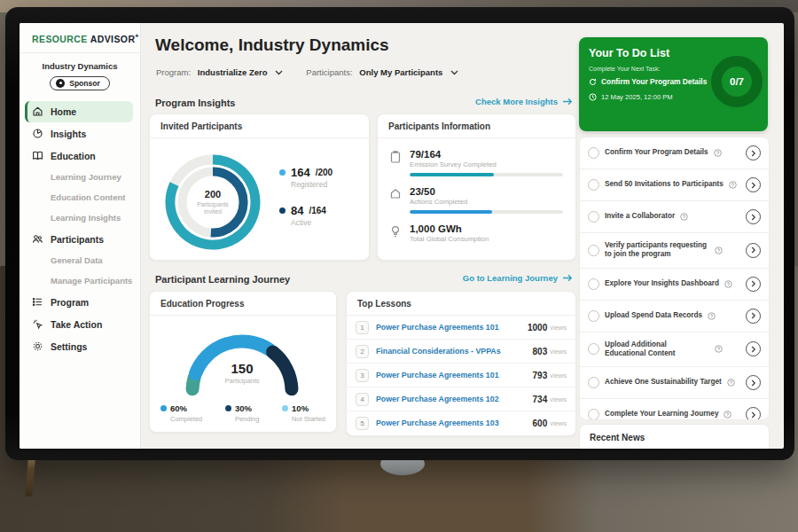 Image resolution: width=798 pixels, height=532 pixels. What do you see at coordinates (382, 73) in the screenshot?
I see `participants-filter: Participants: Only My Participants` at bounding box center [382, 73].